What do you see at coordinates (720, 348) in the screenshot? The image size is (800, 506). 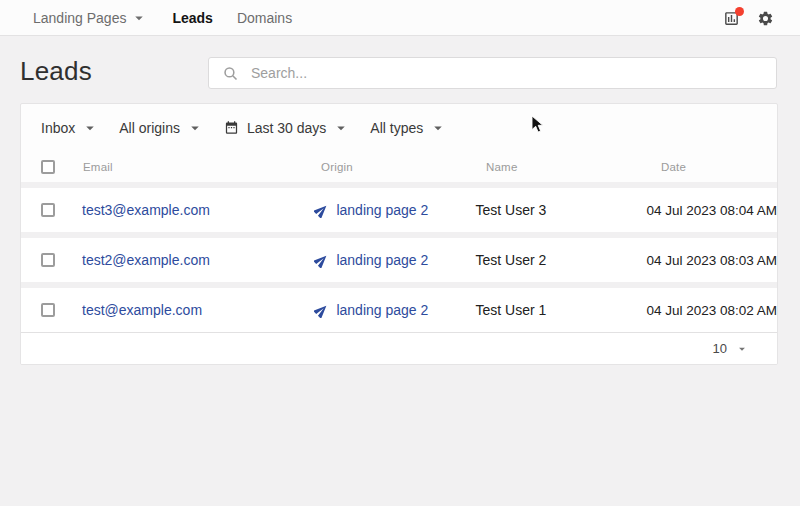 I see `rows-per-page-value: 10` at bounding box center [720, 348].